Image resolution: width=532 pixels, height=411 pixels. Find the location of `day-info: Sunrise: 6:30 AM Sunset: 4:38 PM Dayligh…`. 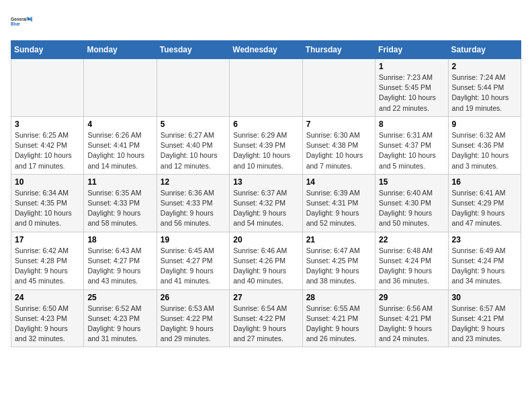

day-info: Sunrise: 6:30 AM Sunset: 4:38 PM Dayligh… is located at coordinates (339, 150).